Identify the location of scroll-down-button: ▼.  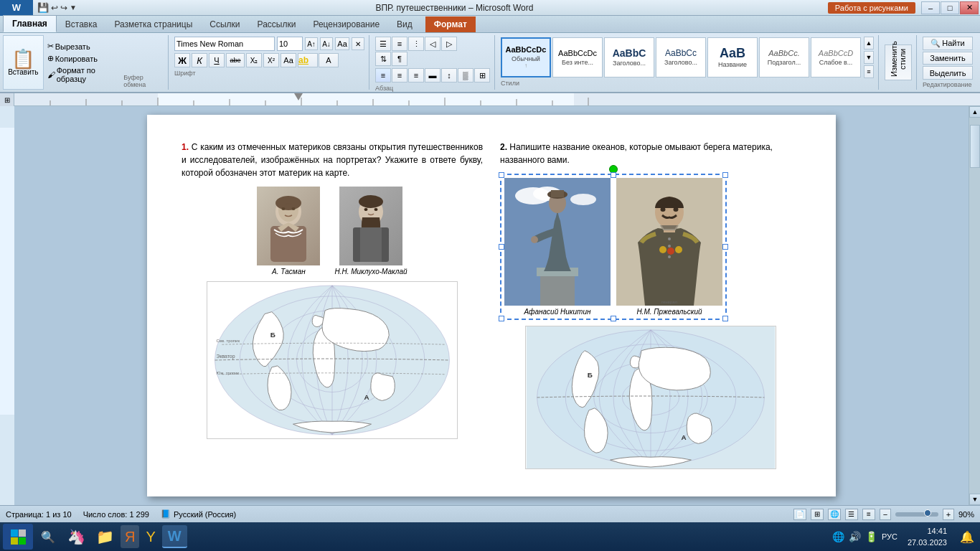
(974, 499).